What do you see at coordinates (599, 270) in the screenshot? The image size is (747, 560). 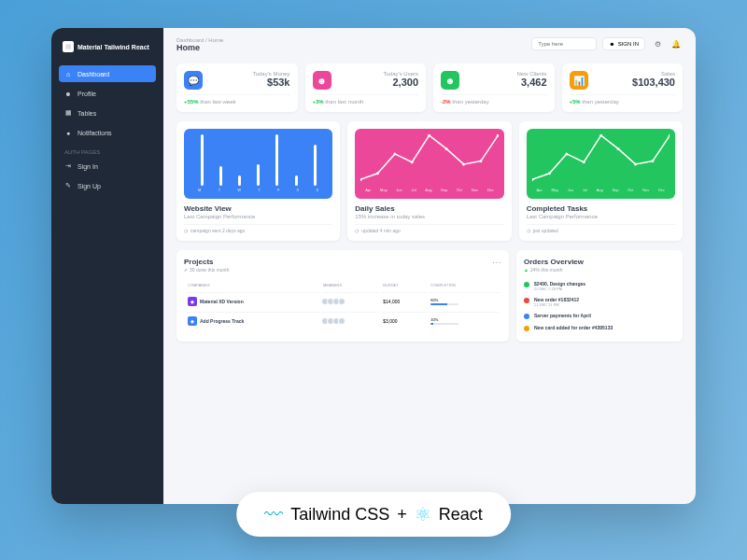 I see `orders-subtitle: ▲24% this month` at bounding box center [599, 270].